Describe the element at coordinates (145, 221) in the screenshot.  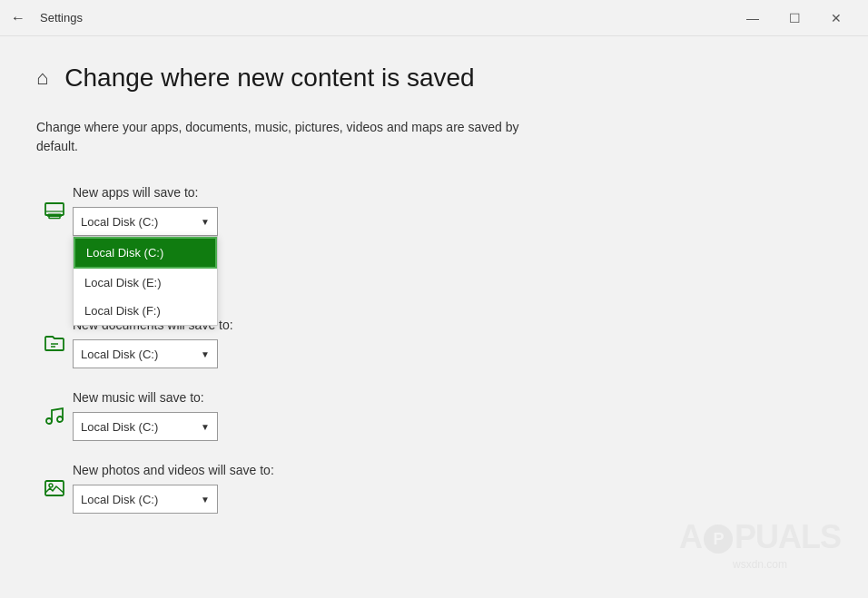
I see `apps-dropdown: Local Disk (C:) ▼` at that location.